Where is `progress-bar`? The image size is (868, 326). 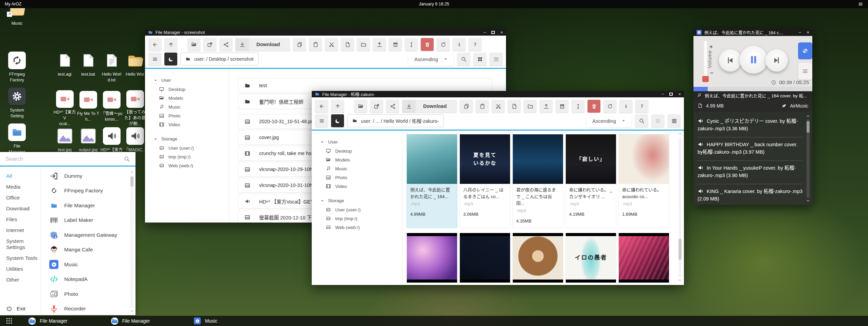 progress-bar is located at coordinates (753, 89).